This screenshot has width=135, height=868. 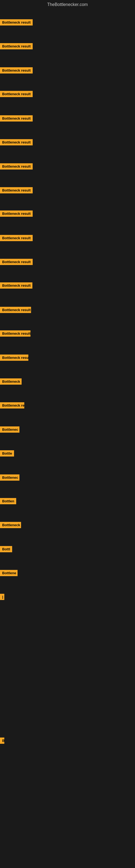 I want to click on bottleneck-badge: Bottl, so click(x=6, y=549).